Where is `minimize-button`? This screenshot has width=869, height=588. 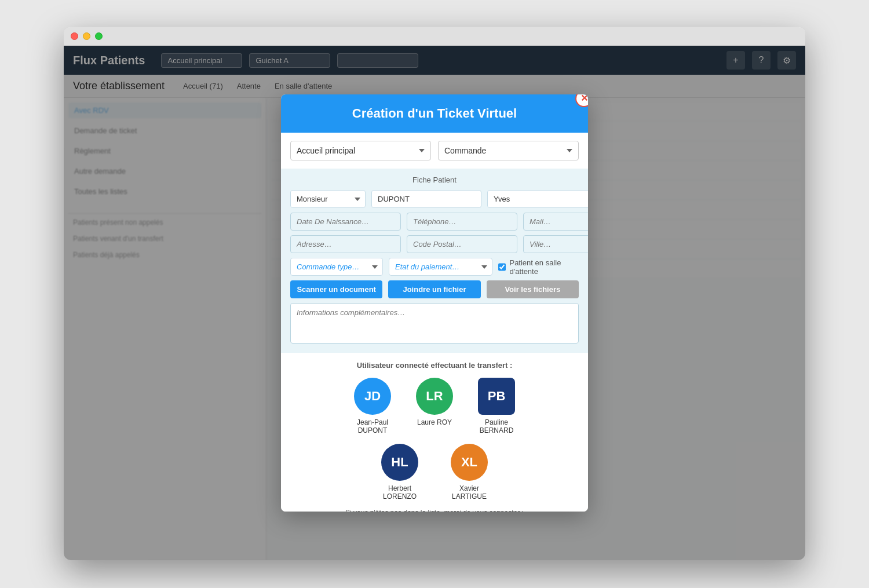
minimize-button is located at coordinates (87, 36).